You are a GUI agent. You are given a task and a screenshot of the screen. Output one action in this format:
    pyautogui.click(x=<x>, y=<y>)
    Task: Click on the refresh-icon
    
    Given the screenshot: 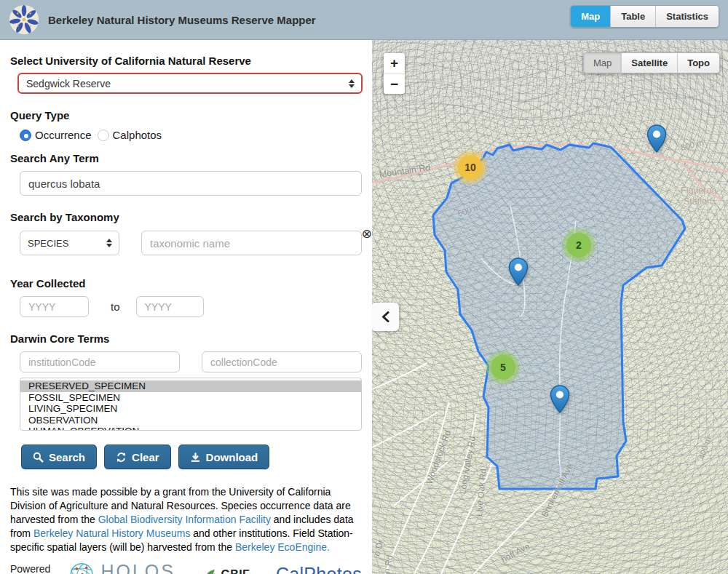 What is the action you would take?
    pyautogui.click(x=121, y=457)
    